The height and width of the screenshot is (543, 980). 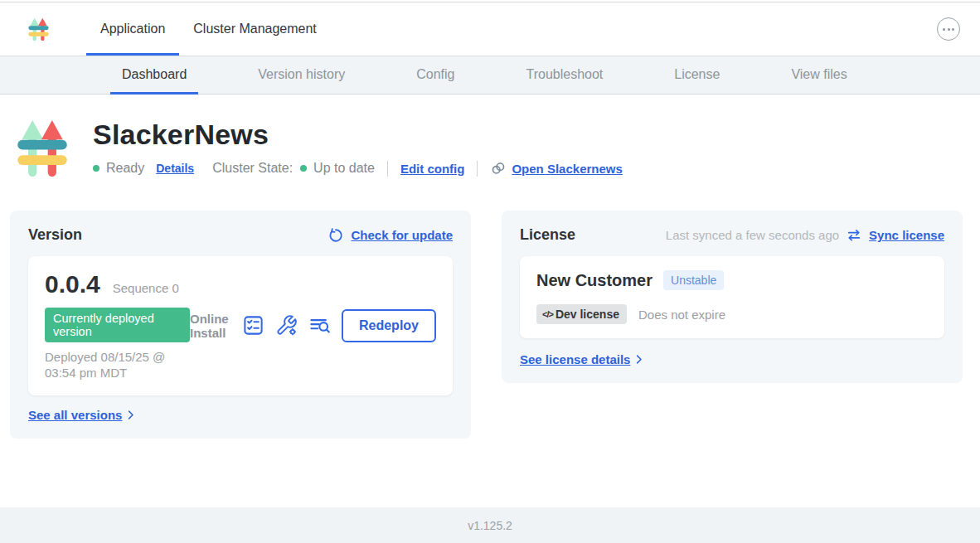 What do you see at coordinates (38, 30) in the screenshot?
I see `app-logo-icon` at bounding box center [38, 30].